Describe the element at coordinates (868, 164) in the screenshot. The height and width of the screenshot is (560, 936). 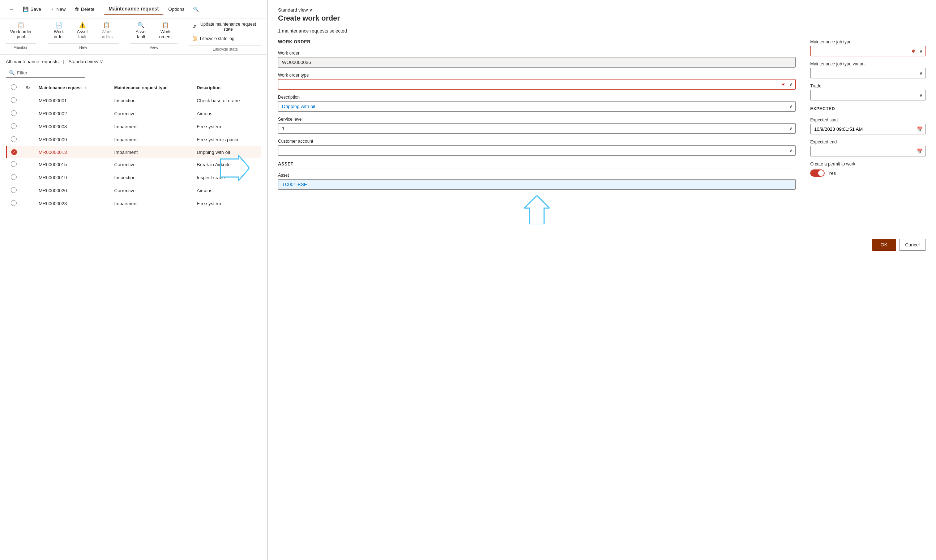
I see `permit-label: Create a permit to work` at that location.